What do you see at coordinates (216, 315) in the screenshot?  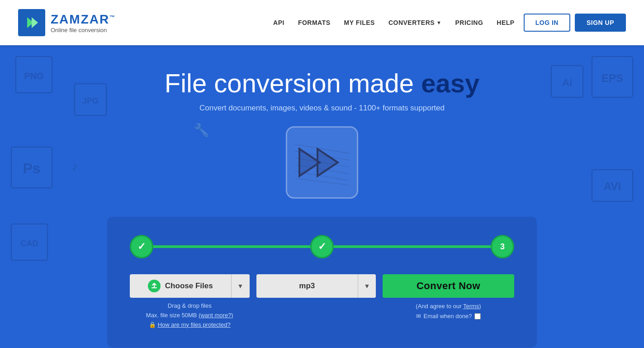 I see `want-more-link: (want more?)` at bounding box center [216, 315].